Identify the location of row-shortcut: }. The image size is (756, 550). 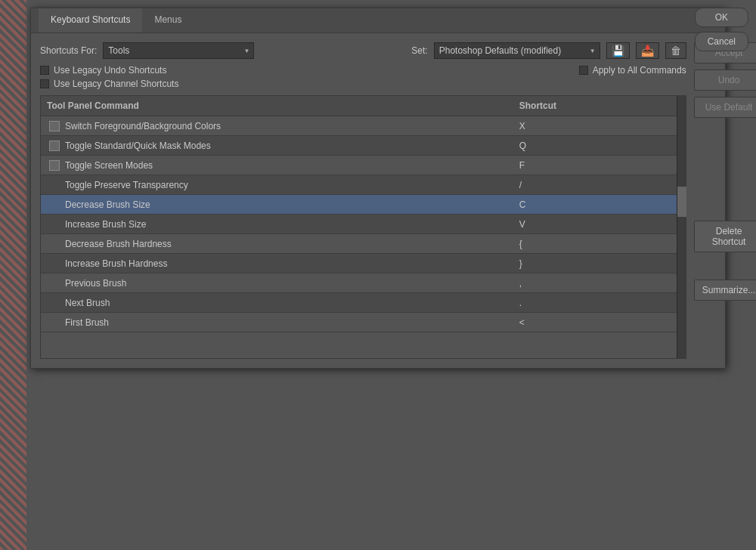
(595, 264).